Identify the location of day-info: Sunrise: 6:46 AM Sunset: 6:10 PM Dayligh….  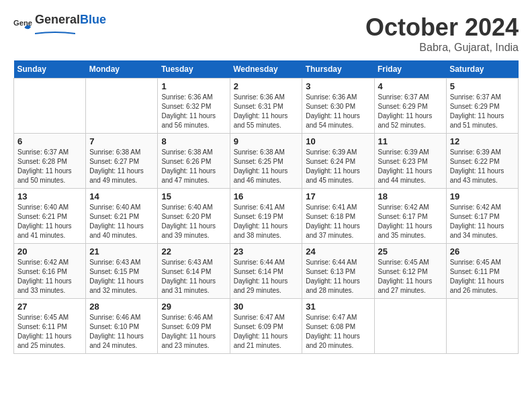
(122, 332).